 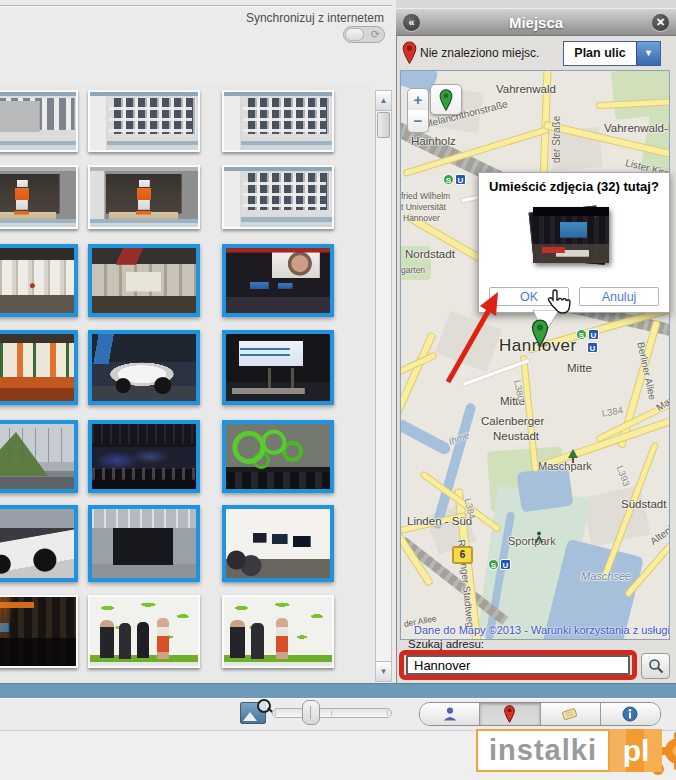 What do you see at coordinates (364, 34) in the screenshot?
I see `sync-toggle: ⟳` at bounding box center [364, 34].